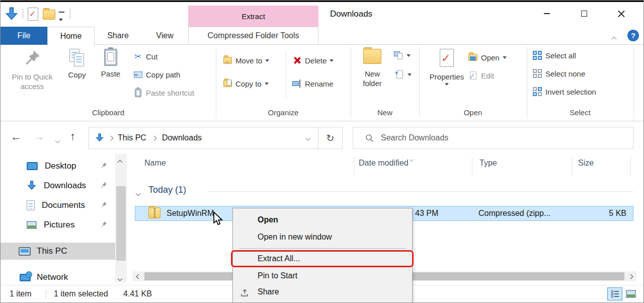 This screenshot has width=644, height=303. Describe the element at coordinates (372, 68) in the screenshot. I see `new-folder-button: New folder` at that location.